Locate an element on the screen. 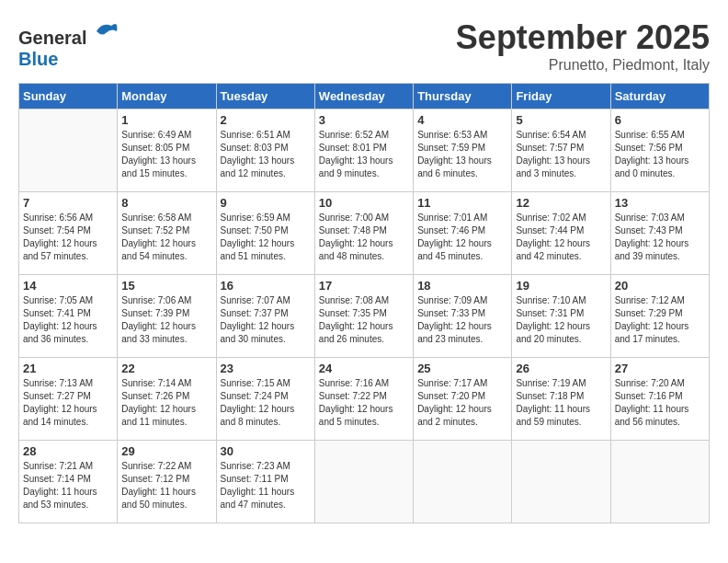 The height and width of the screenshot is (563, 728). day-info: Sunrise: 7:07 AMSunset: 7:37 PMDaylight:… is located at coordinates (266, 320).